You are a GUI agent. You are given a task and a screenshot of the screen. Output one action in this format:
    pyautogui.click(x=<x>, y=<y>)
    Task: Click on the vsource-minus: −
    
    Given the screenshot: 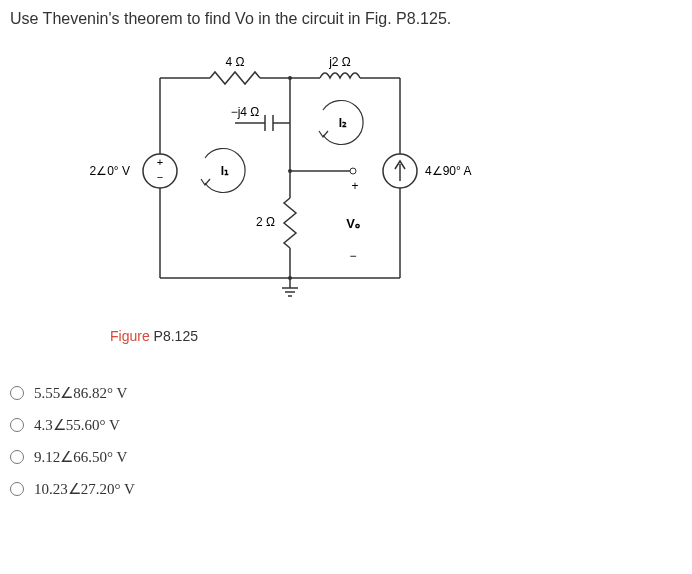 What is the action you would take?
    pyautogui.click(x=160, y=177)
    